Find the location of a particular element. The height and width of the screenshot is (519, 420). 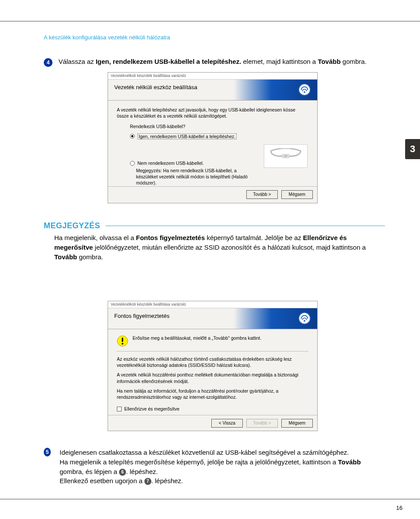

wizard2-divider is located at coordinates (213, 352).